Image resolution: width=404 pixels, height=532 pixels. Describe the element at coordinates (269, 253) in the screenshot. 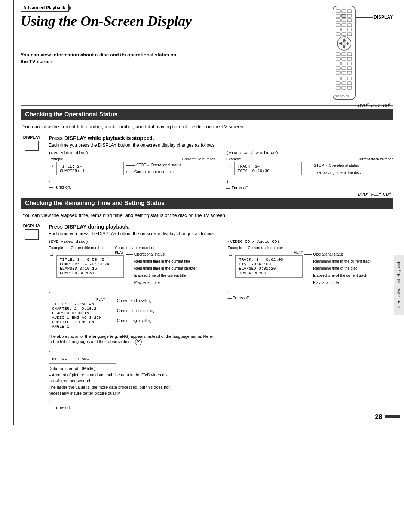

I see `s2-vcd-play-label: PLAY` at that location.